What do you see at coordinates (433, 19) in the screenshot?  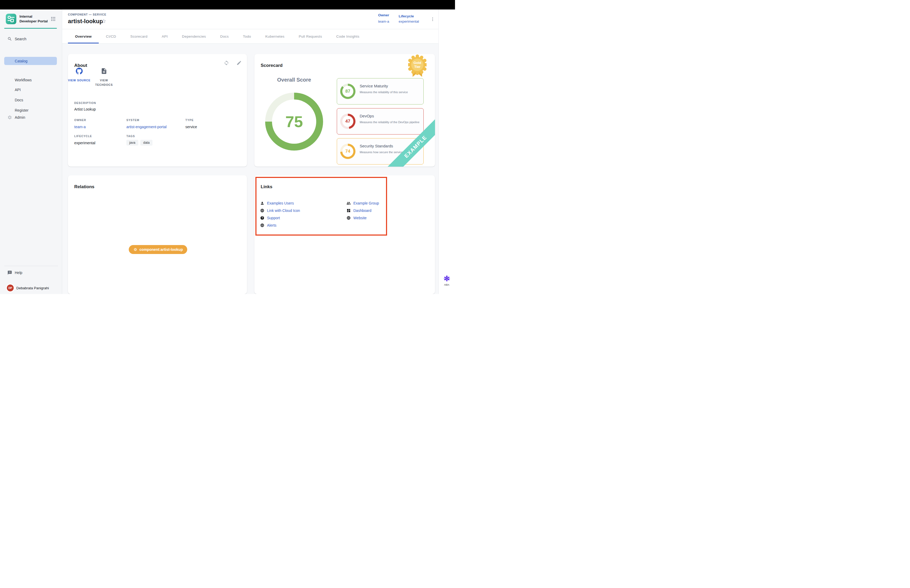 I see `kebab-menu-icon` at bounding box center [433, 19].